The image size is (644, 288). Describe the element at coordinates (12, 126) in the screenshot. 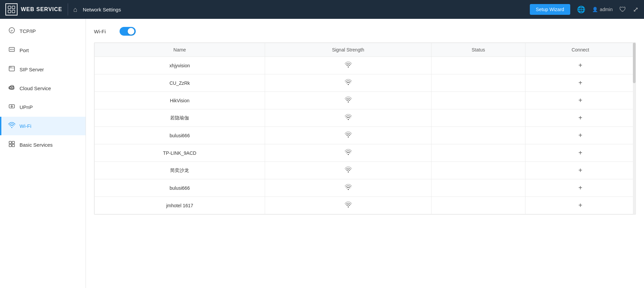

I see `wifi-nav-icon` at that location.